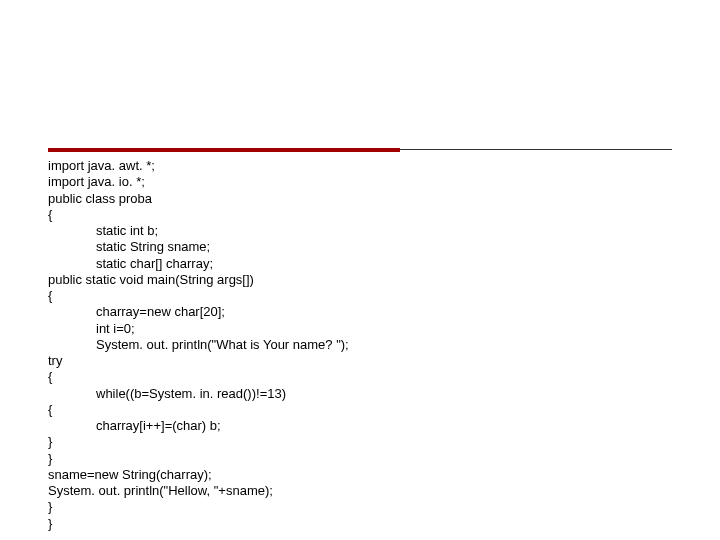  Describe the element at coordinates (384, 329) in the screenshot. I see `code-line: int i=0;` at that location.